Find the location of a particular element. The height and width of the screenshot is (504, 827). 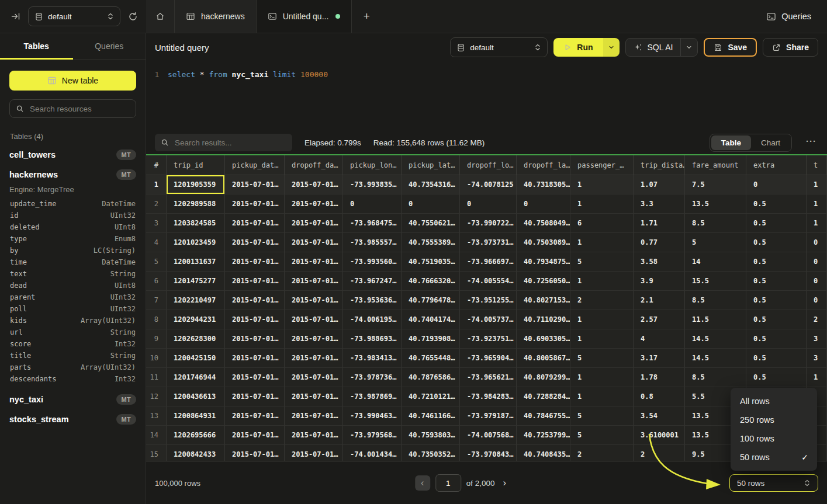

grid-cell: 40.7796478… is located at coordinates (431, 300).